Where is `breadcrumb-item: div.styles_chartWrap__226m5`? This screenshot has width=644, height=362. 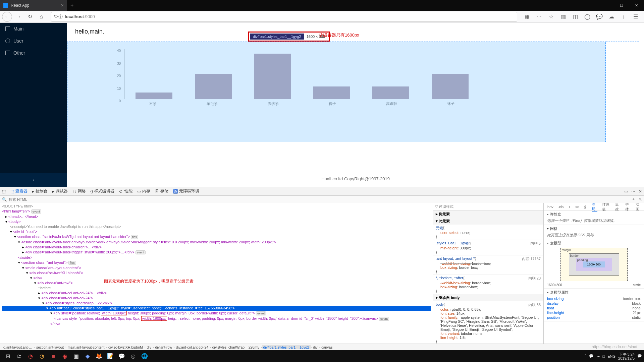
breadcrumb-item: div.styles_chartWrap__226m5 is located at coordinates (236, 347).